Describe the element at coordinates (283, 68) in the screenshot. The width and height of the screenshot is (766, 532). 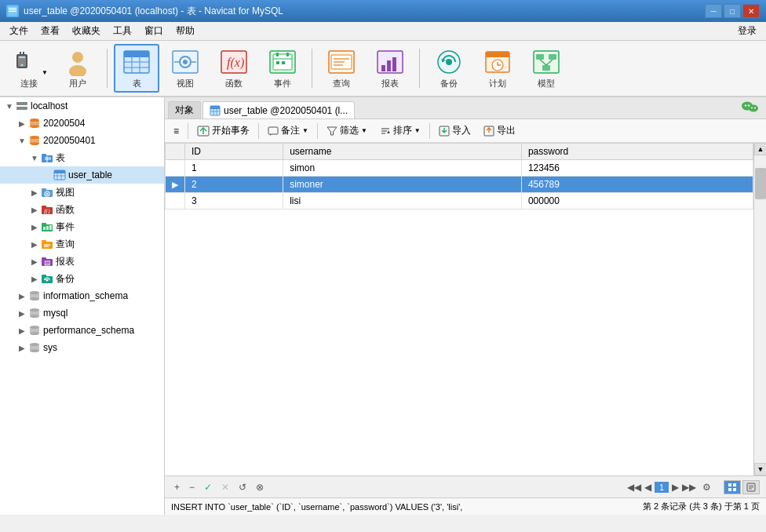
I see `toolbar-event: 事件` at that location.